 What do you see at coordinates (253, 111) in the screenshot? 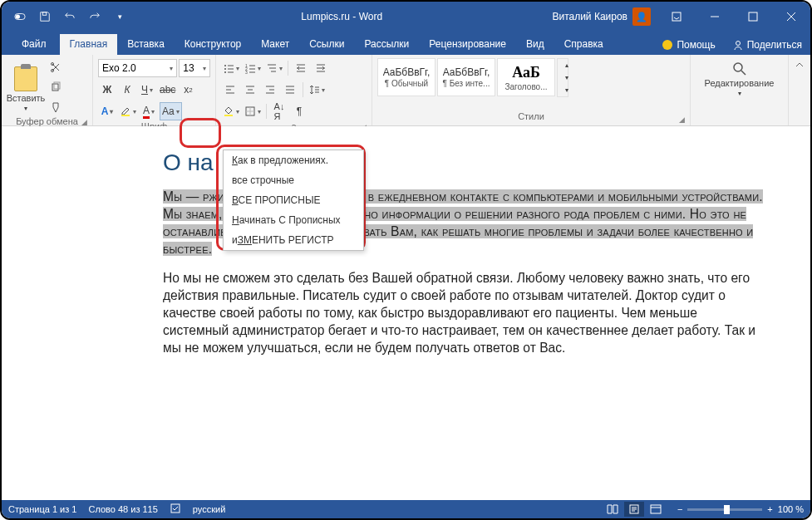
I see `borders-button` at bounding box center [253, 111].